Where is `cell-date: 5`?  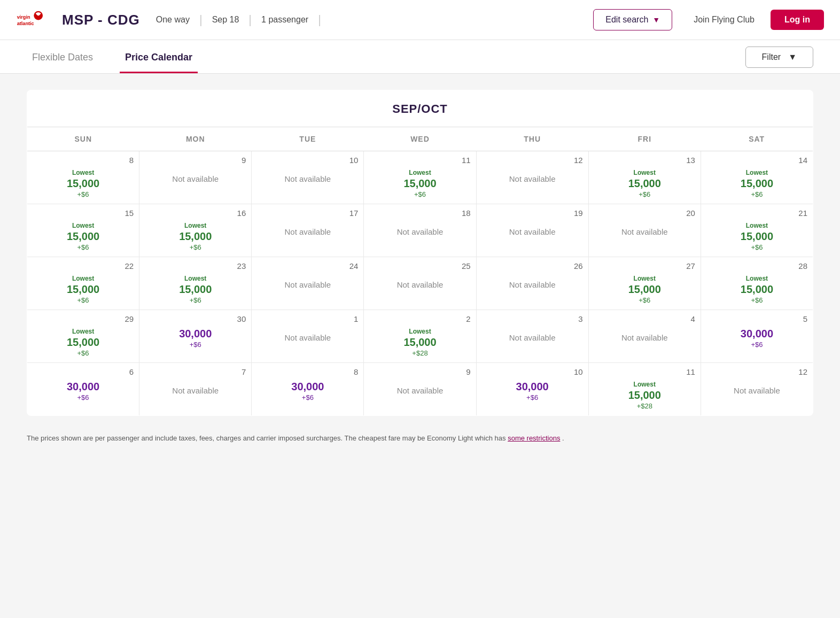 cell-date: 5 is located at coordinates (757, 319).